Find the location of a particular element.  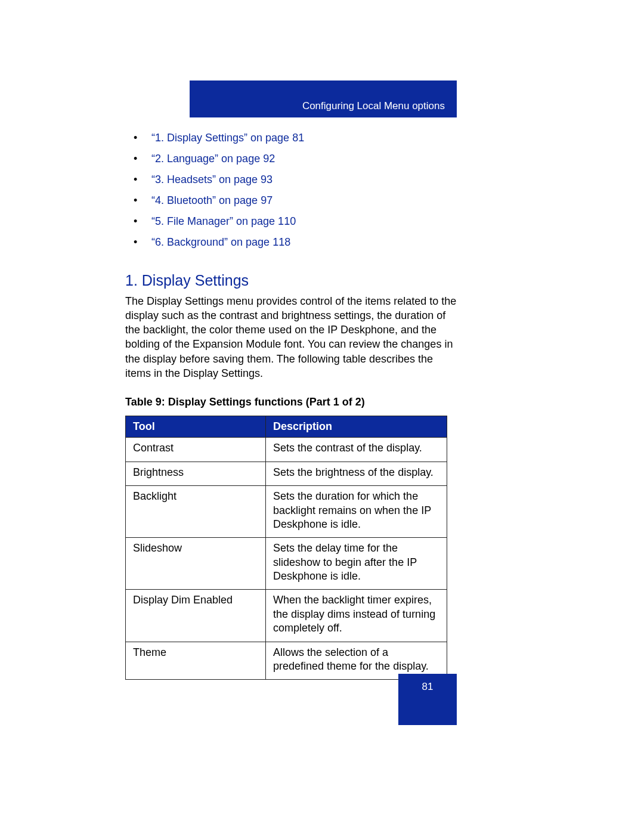

toc-link-display-settings: “1. Display Settings” on page 81 is located at coordinates (228, 138).